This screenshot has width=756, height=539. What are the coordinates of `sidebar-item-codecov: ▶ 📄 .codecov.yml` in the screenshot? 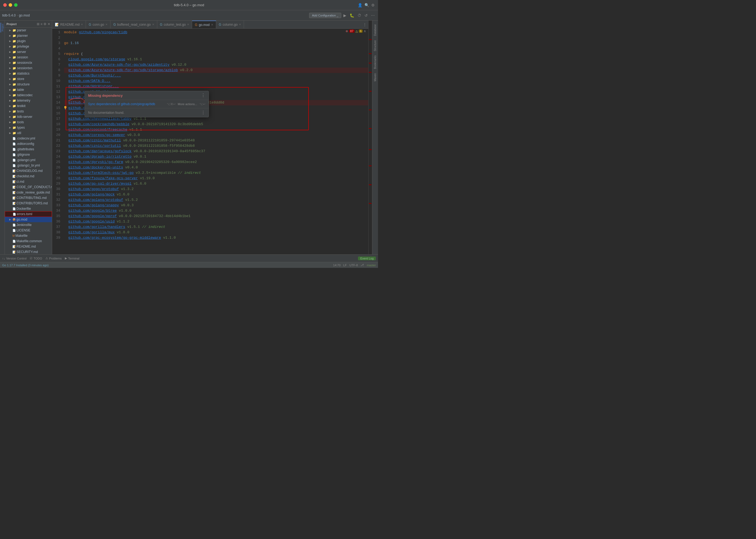 It's located at (29, 138).